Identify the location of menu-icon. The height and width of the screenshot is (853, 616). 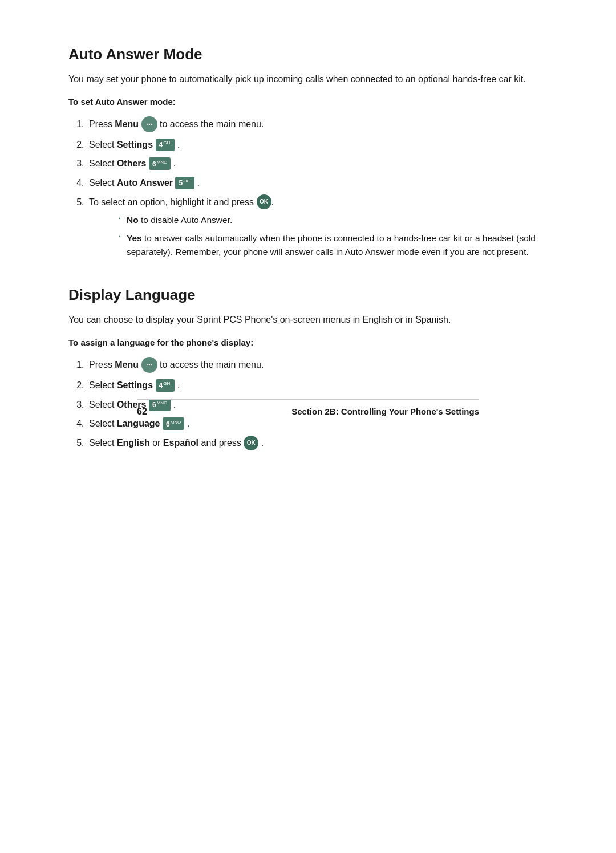
(149, 124).